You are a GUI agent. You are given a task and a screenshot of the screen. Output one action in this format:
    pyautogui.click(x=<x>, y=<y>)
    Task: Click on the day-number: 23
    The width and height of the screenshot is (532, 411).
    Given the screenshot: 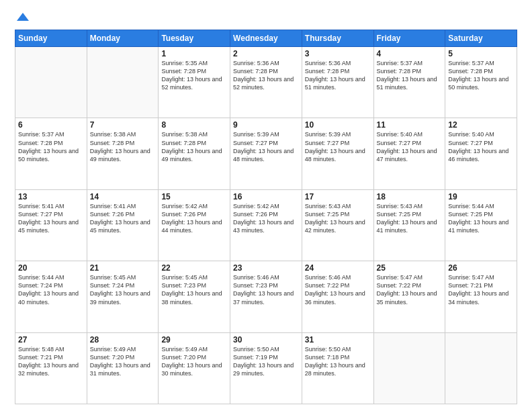 What is the action you would take?
    pyautogui.click(x=266, y=268)
    